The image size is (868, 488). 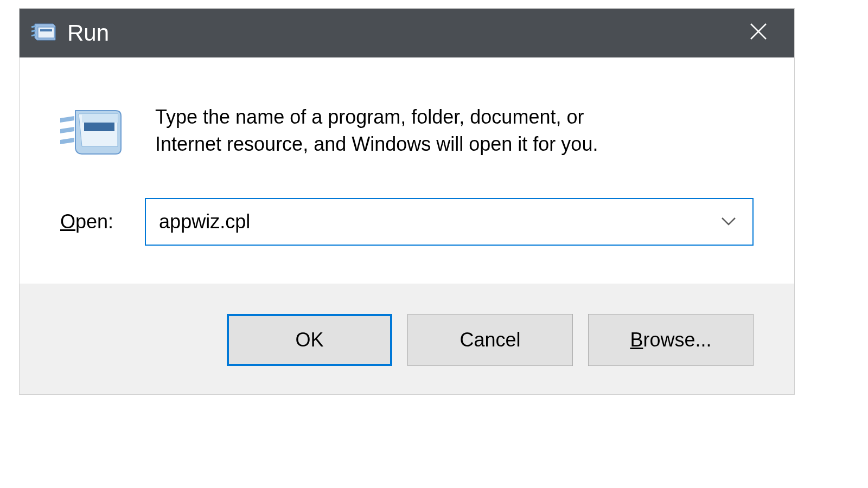 What do you see at coordinates (671, 340) in the screenshot?
I see `browse-button: Browse...` at bounding box center [671, 340].